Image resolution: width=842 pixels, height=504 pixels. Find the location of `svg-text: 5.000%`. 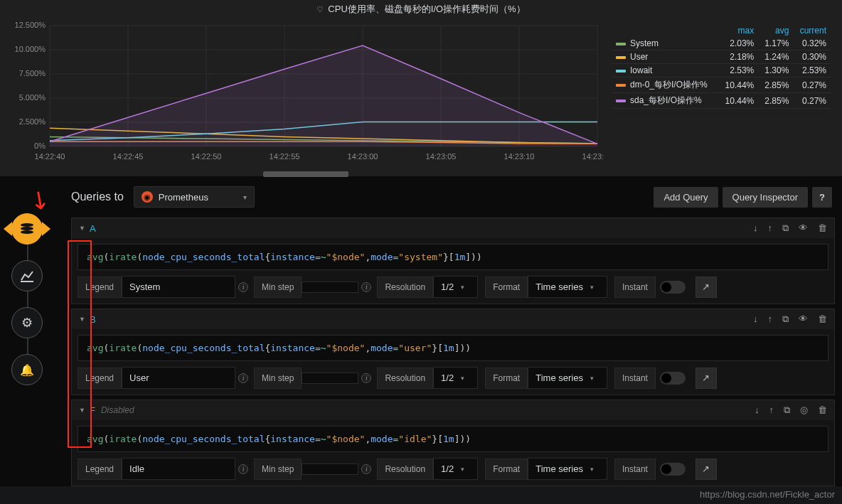

svg-text: 5.000% is located at coordinates (33, 97).